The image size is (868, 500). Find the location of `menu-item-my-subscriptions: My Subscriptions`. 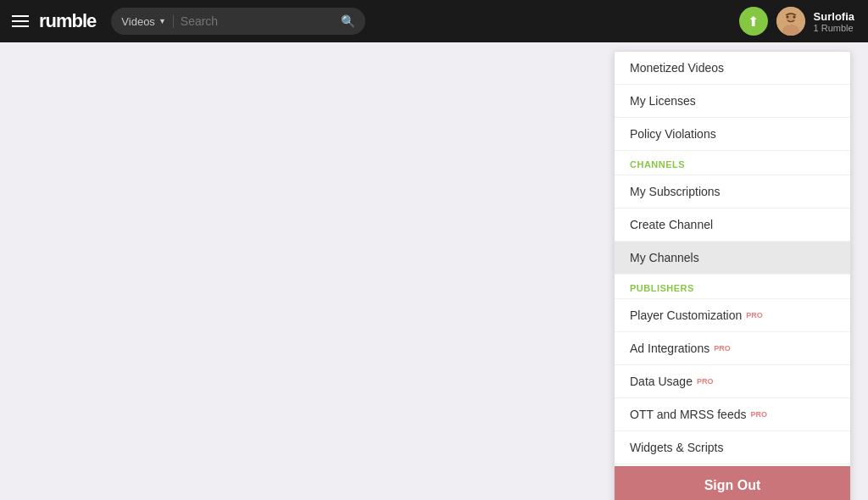

menu-item-my-subscriptions: My Subscriptions is located at coordinates (732, 192).